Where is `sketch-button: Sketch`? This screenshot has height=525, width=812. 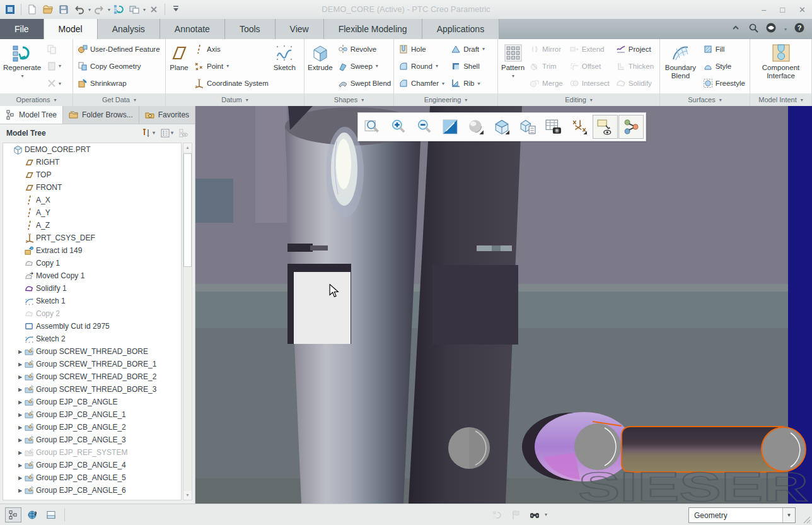
sketch-button: Sketch is located at coordinates (285, 66).